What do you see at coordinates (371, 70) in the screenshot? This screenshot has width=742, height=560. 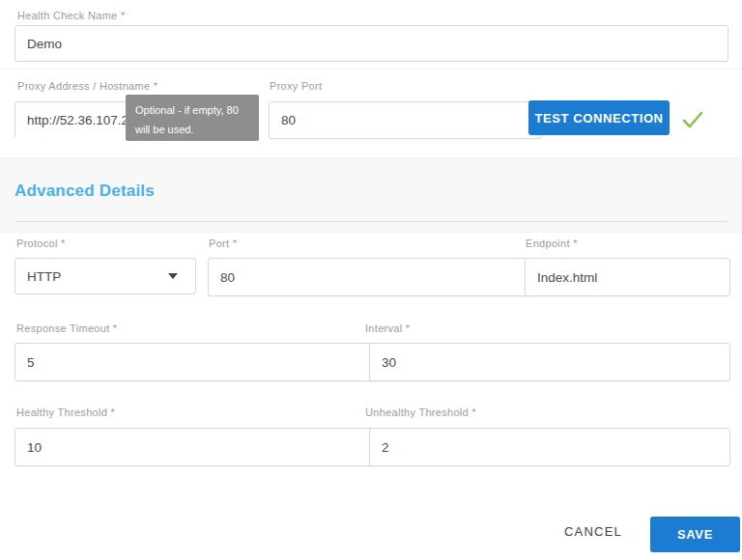 I see `section-divider` at bounding box center [371, 70].